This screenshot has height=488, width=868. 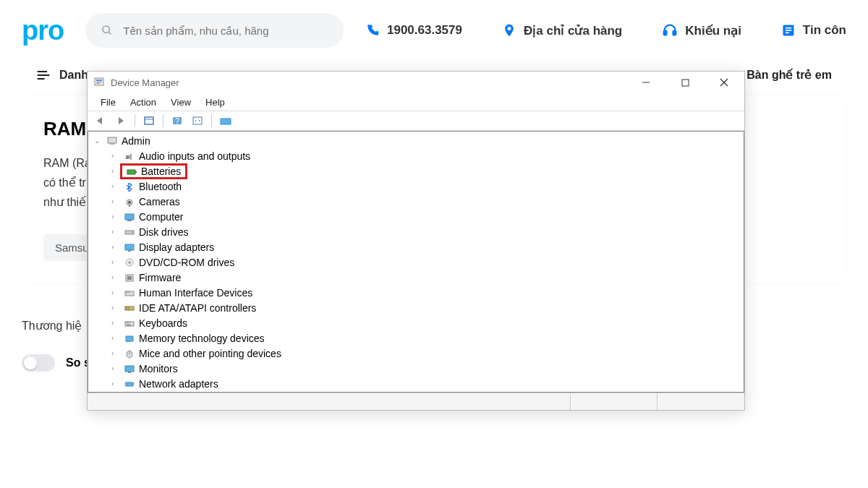 I want to click on tree-item-monitors: ›Monitors, so click(x=416, y=369).